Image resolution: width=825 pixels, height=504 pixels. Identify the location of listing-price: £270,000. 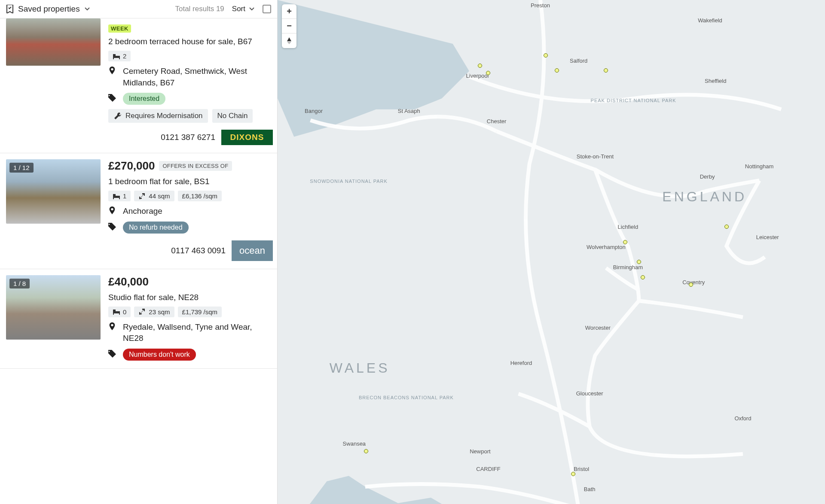
(131, 166).